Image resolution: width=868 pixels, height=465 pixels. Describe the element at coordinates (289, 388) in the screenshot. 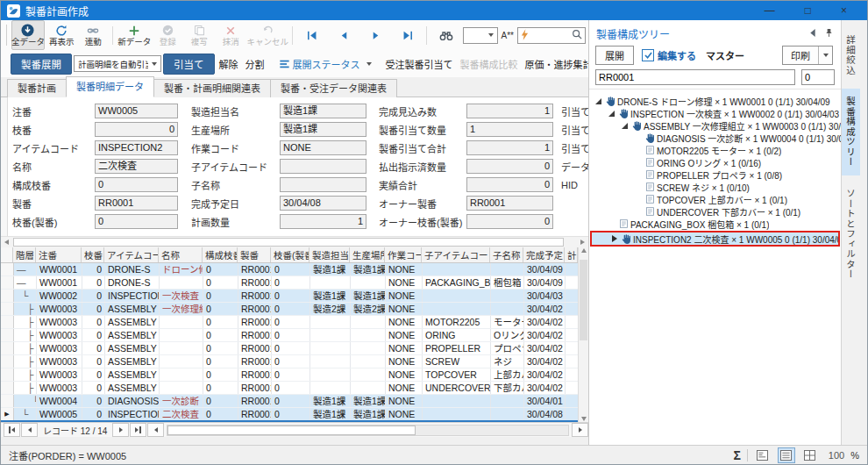

I see `table-row: ├WW00030ASSEMBLY0RR00010NONEUNDERCOVER下部…` at that location.